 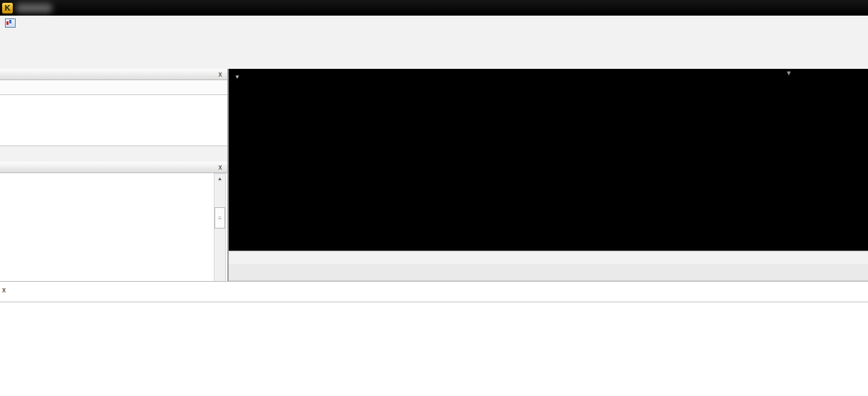 I want to click on market-watch-header, so click(x=114, y=88).